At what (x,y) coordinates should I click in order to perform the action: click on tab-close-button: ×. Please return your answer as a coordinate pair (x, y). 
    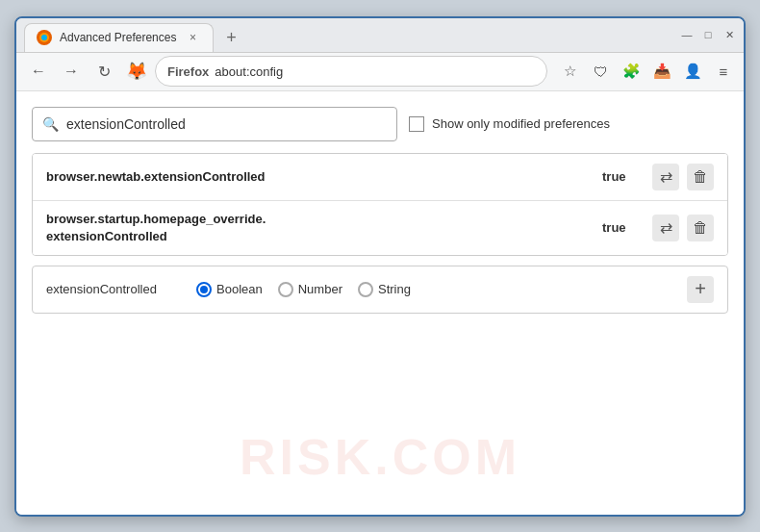
    Looking at the image, I should click on (192, 38).